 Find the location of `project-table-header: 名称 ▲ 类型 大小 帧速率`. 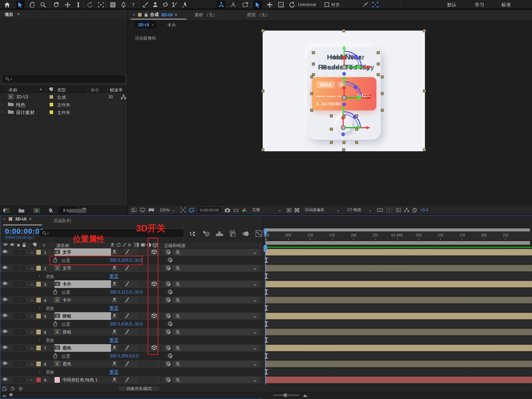

project-table-header: 名称 ▲ 类型 大小 帧速率 is located at coordinates (64, 89).